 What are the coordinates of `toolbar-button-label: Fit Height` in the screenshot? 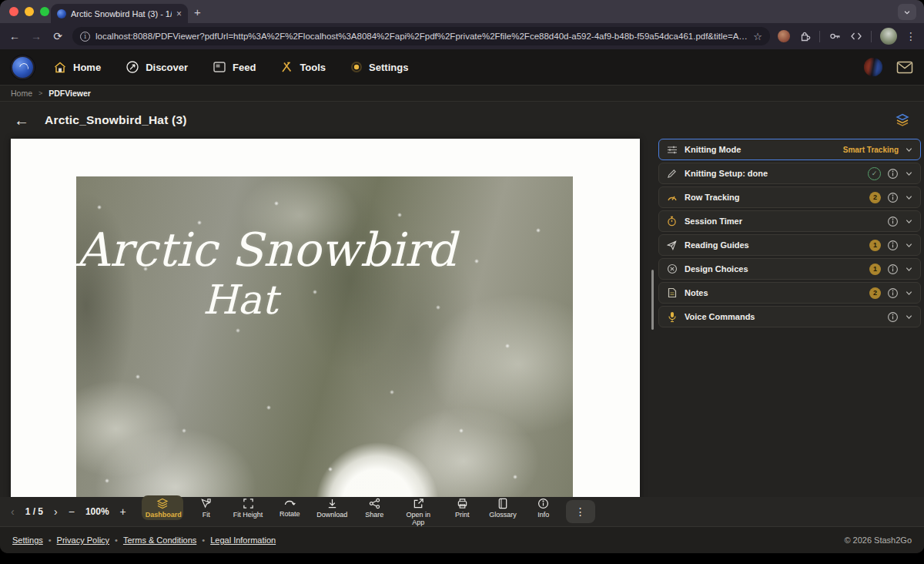 It's located at (248, 515).